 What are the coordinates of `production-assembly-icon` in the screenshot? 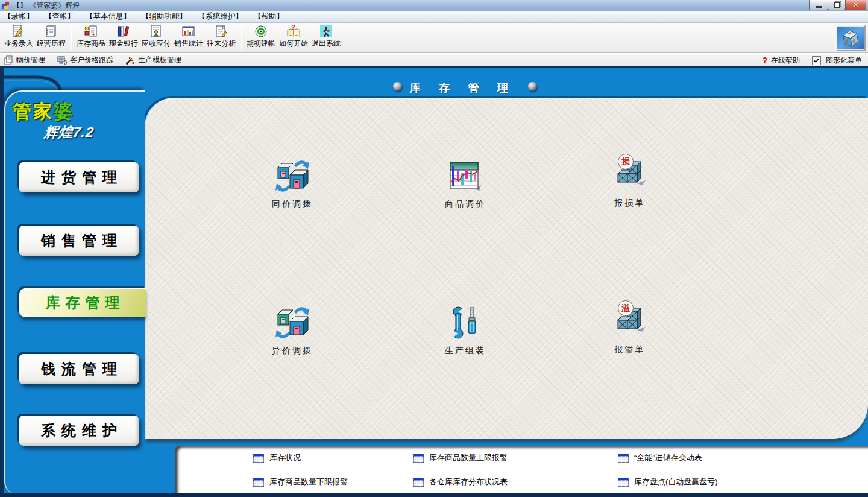 It's located at (465, 323).